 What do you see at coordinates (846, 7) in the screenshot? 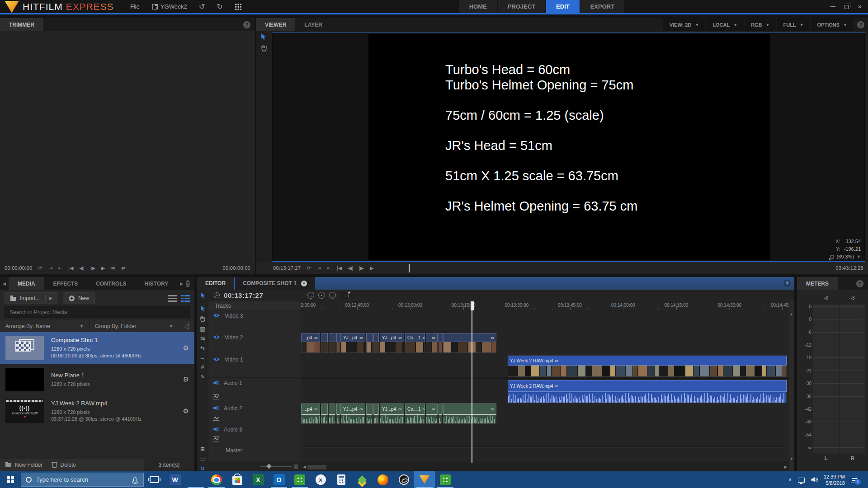
I see `restore-button` at bounding box center [846, 7].